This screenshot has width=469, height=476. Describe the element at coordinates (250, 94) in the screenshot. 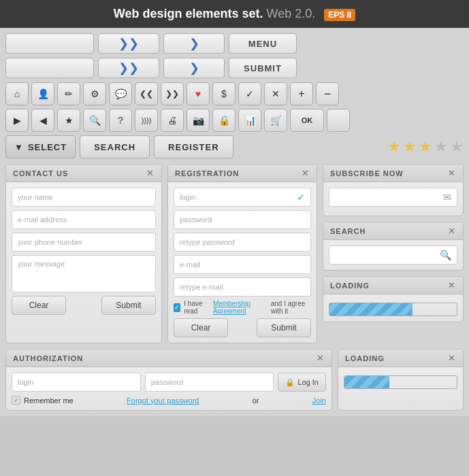

I see `check-icon: ✓` at that location.